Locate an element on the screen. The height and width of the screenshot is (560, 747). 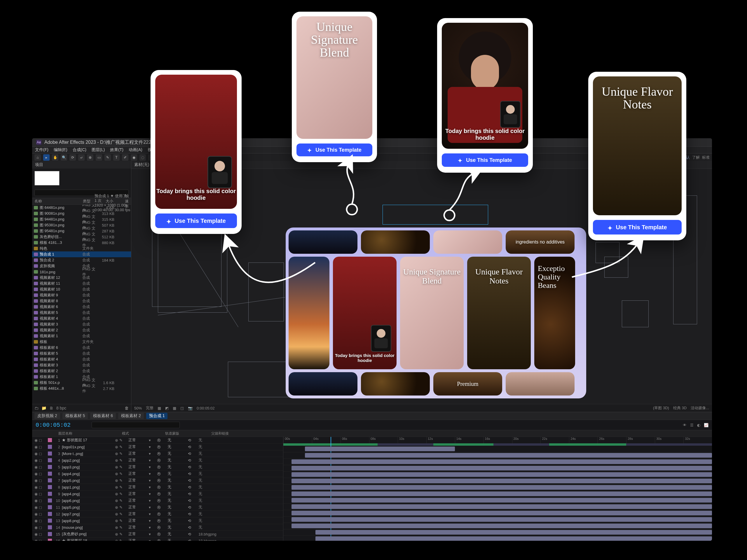
timeline-tab: 模板素材 5 is located at coordinates (75, 416).